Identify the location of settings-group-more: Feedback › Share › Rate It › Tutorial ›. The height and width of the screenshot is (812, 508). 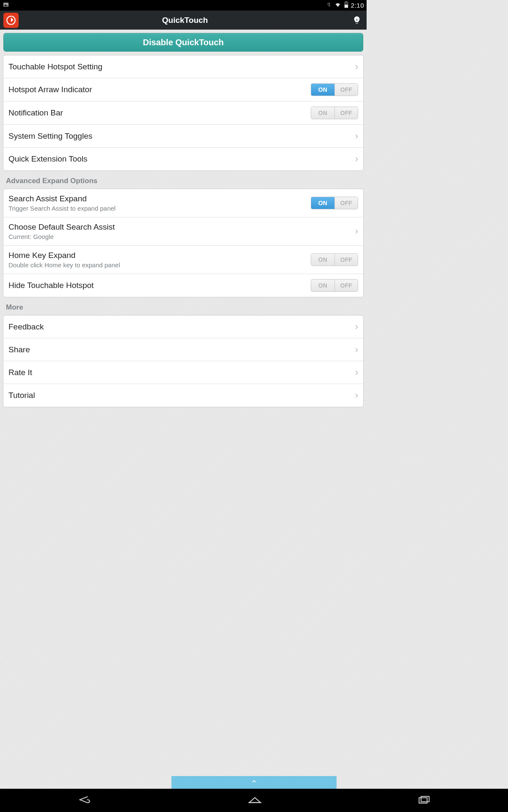
(183, 361).